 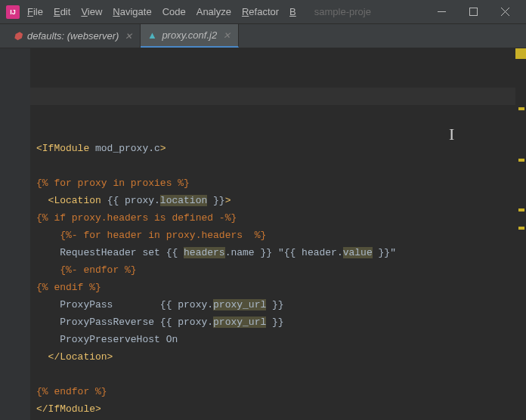 I want to click on tab-bar: ⬢ defaults: (webserver) ✕ ▲ proxy.conf.j…, so click(x=263, y=36).